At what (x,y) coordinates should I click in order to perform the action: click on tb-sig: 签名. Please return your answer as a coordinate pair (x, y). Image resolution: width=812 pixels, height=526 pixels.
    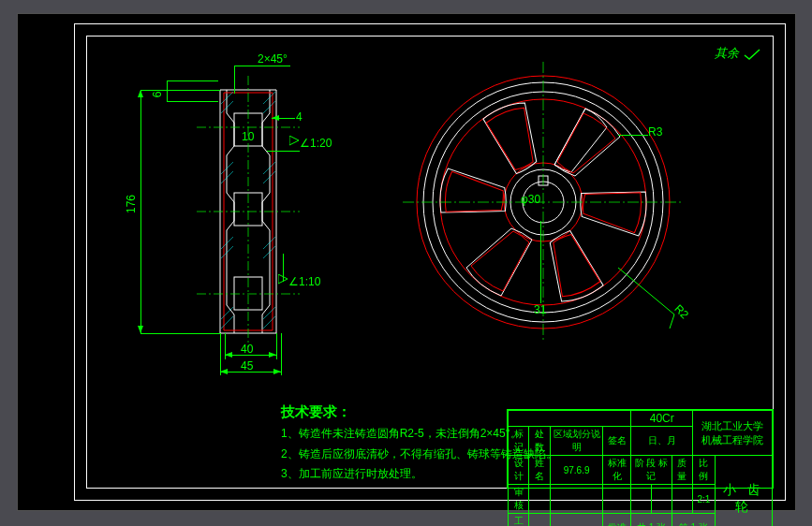
    Looking at the image, I should click on (617, 442).